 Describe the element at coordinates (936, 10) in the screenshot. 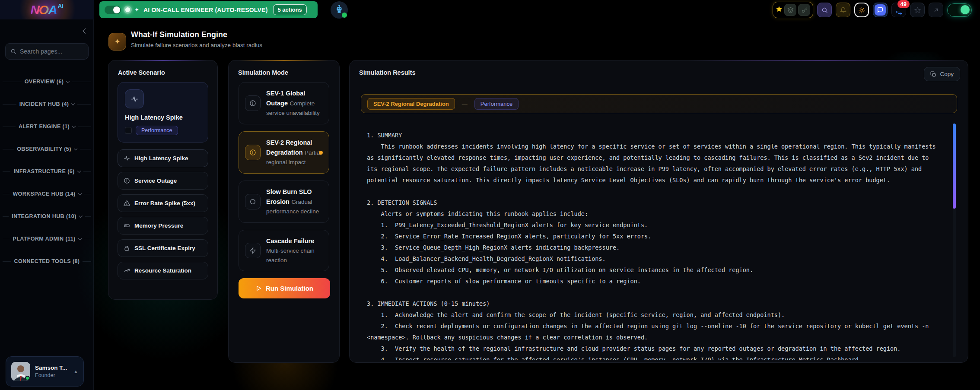

I see `expand-button` at that location.